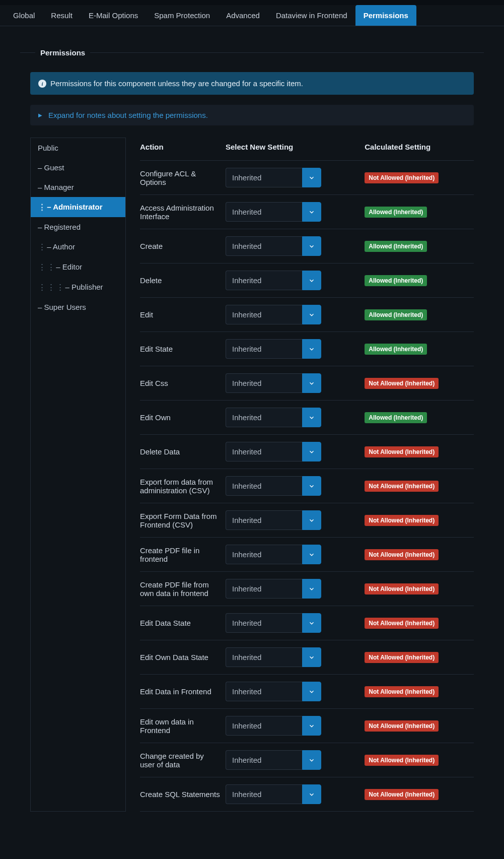 The height and width of the screenshot is (859, 504). What do you see at coordinates (307, 486) in the screenshot?
I see `table-row: Export form data from administration (CS…` at bounding box center [307, 486].